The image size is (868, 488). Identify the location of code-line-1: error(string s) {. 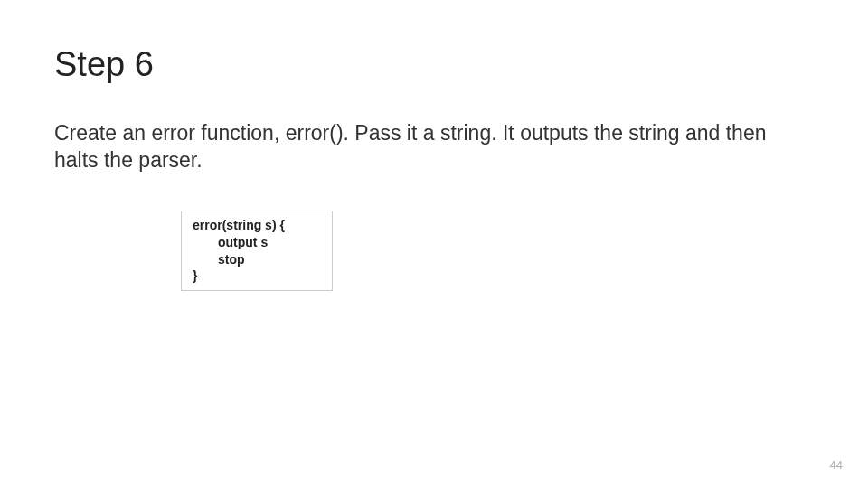
(257, 226).